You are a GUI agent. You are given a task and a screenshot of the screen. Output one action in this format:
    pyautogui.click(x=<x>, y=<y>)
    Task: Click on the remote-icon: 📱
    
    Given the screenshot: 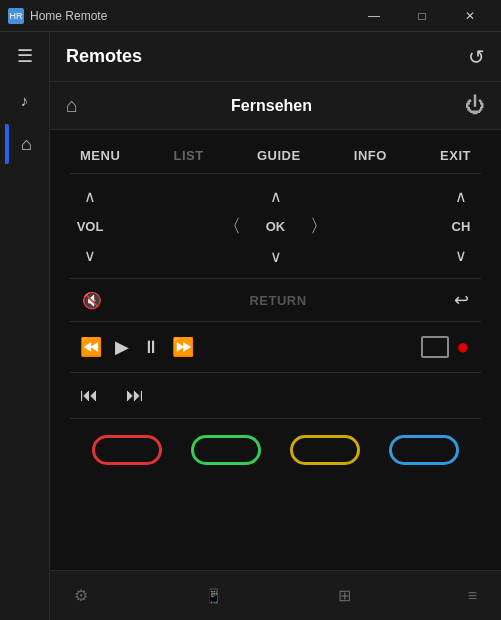 What is the action you would take?
    pyautogui.click(x=214, y=596)
    